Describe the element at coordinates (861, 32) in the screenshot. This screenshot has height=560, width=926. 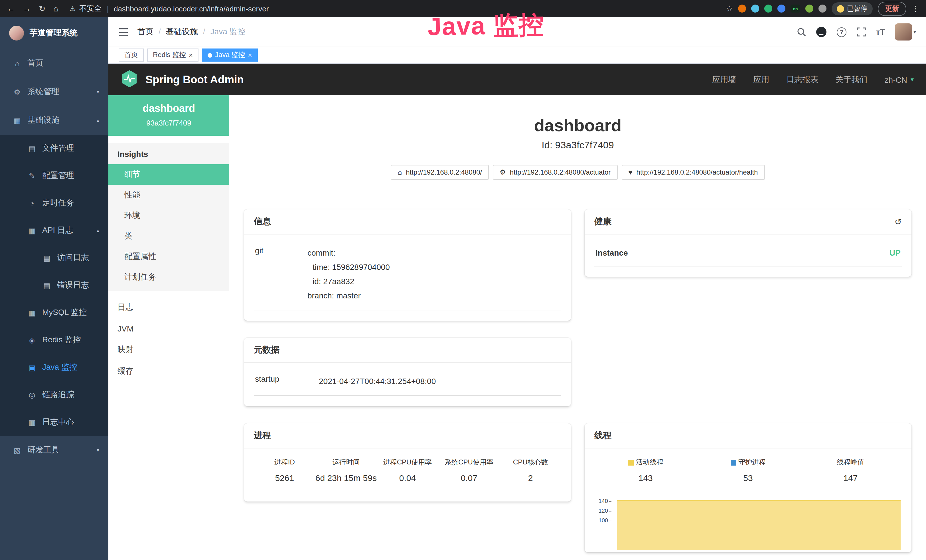
I see `fullscreen-icon` at that location.